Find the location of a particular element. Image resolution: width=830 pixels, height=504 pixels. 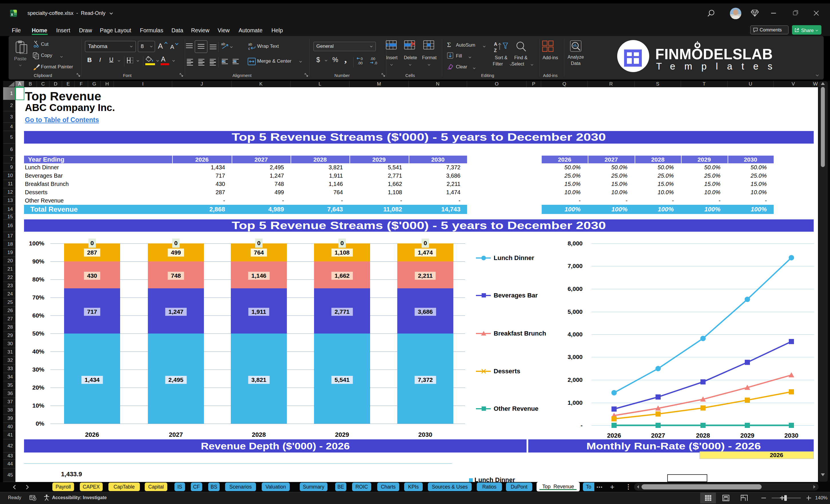

svg-text: 0 is located at coordinates (362, 59).